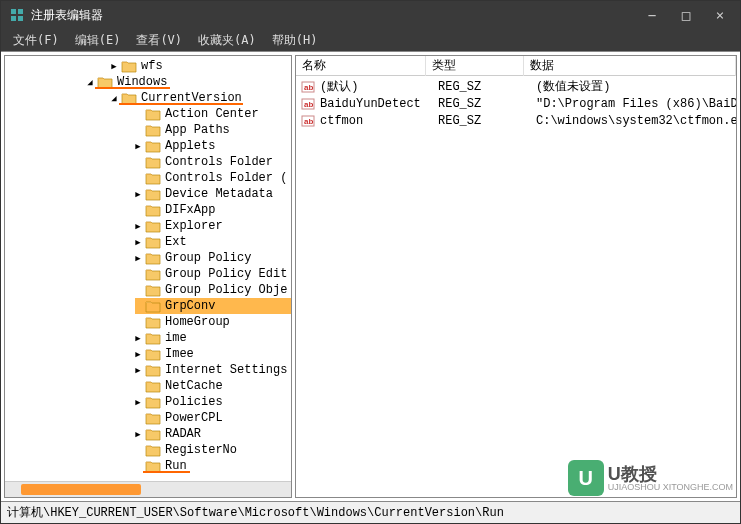 This screenshot has width=741, height=524. Describe the element at coordinates (201, 450) in the screenshot. I see `tree-item-label: RegisterNo` at that location.